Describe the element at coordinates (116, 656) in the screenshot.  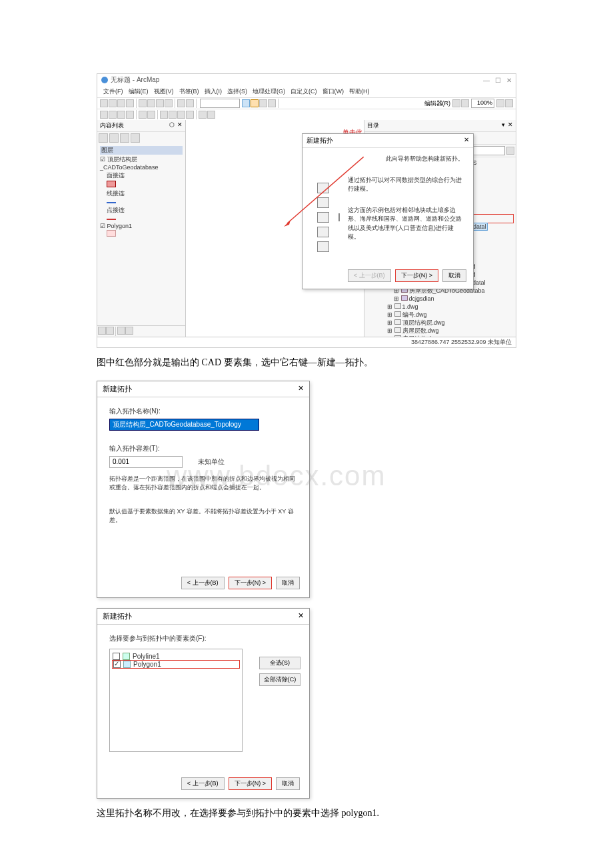
I see `checkbox-polyline` at that location.